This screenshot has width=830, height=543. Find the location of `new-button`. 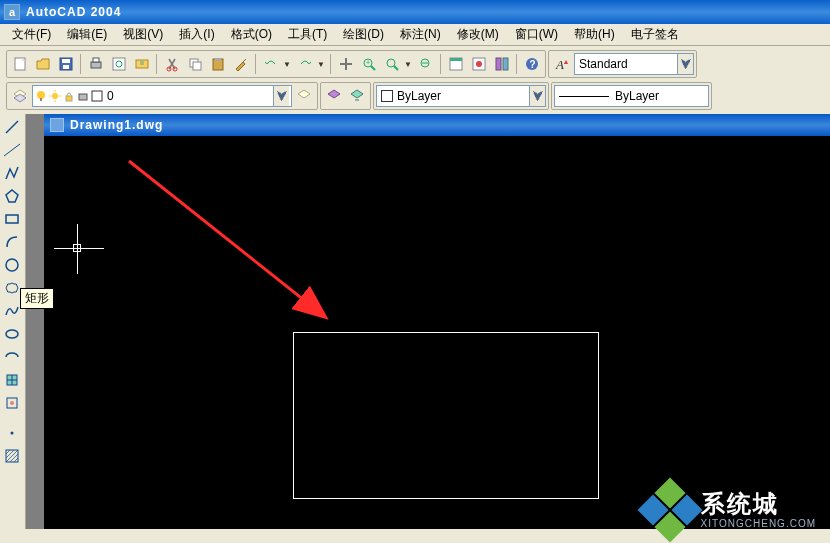

new-button is located at coordinates (20, 64).